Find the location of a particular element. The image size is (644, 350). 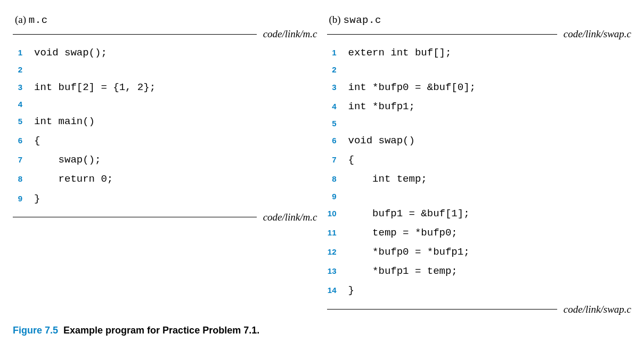

left-top-hr is located at coordinates (135, 34).